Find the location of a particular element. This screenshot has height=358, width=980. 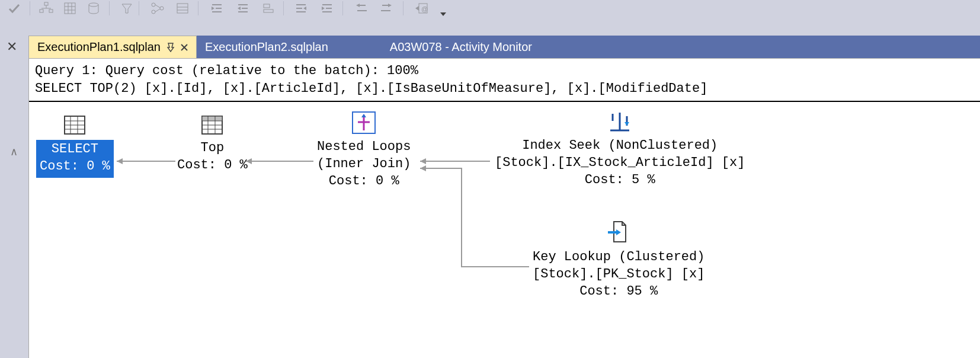

close-icon is located at coordinates (184, 47).